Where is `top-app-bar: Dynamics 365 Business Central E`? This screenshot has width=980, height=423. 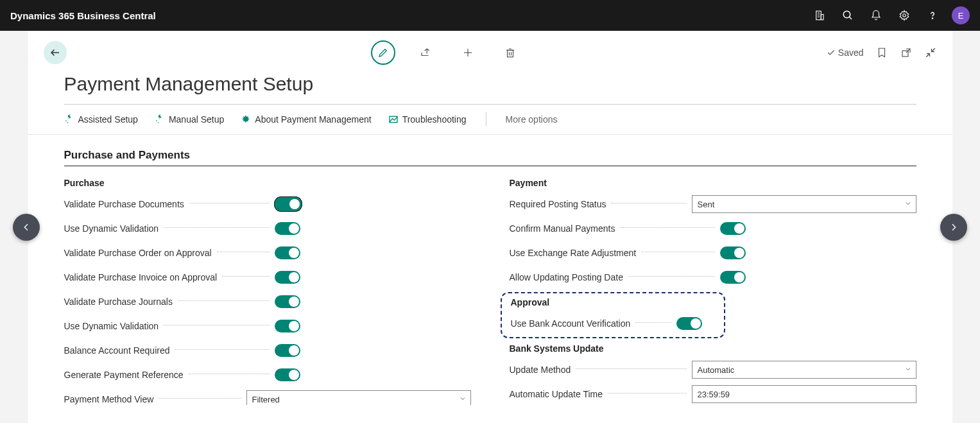
top-app-bar: Dynamics 365 Business Central E is located at coordinates (490, 15).